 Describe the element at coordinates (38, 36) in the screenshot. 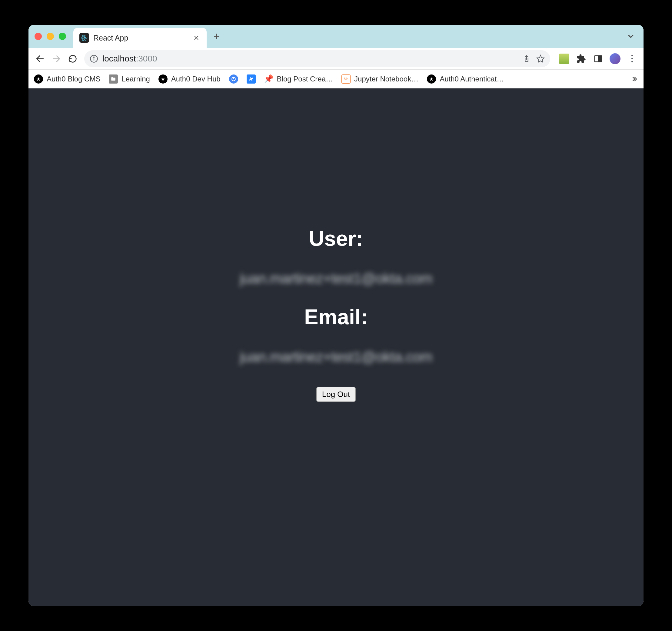

I see `close-window-button` at that location.